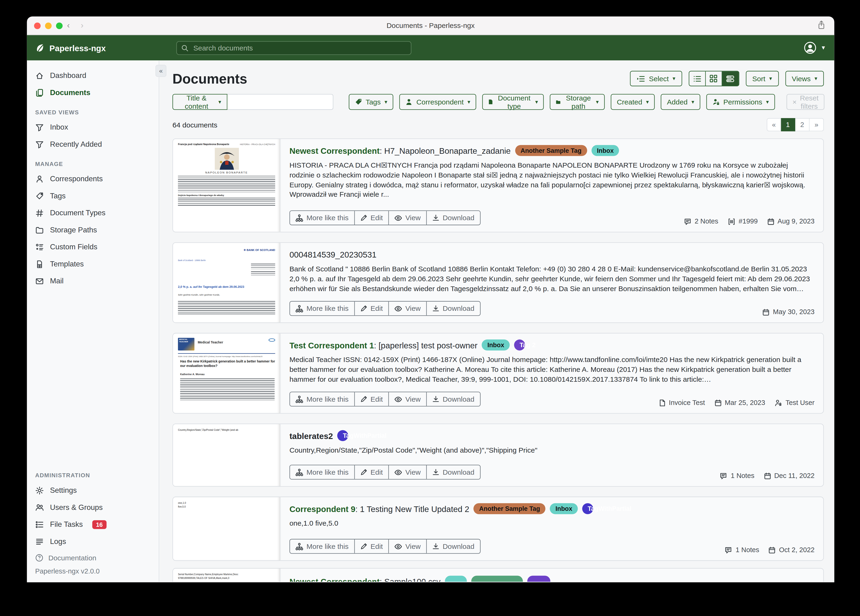 This screenshot has height=616, width=860. What do you see at coordinates (498, 373) in the screenshot?
I see `document-card: MEDICAL TEACHER Medical Teacher ISSN: 01…` at bounding box center [498, 373].